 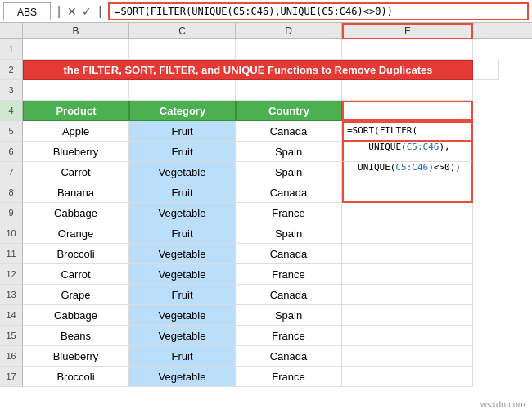 I want to click on formula-bar: =SORT(FILTER(UNIQUE(C5:C46),UNIQUE(C5:C4…, so click(x=318, y=11).